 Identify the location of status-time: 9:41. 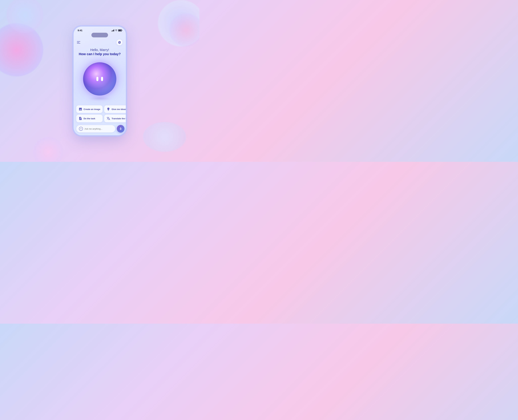
(80, 30).